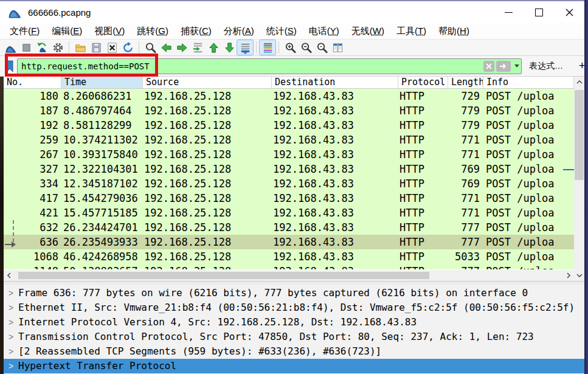  Describe the element at coordinates (58, 47) in the screenshot. I see `capture-options-button` at that location.